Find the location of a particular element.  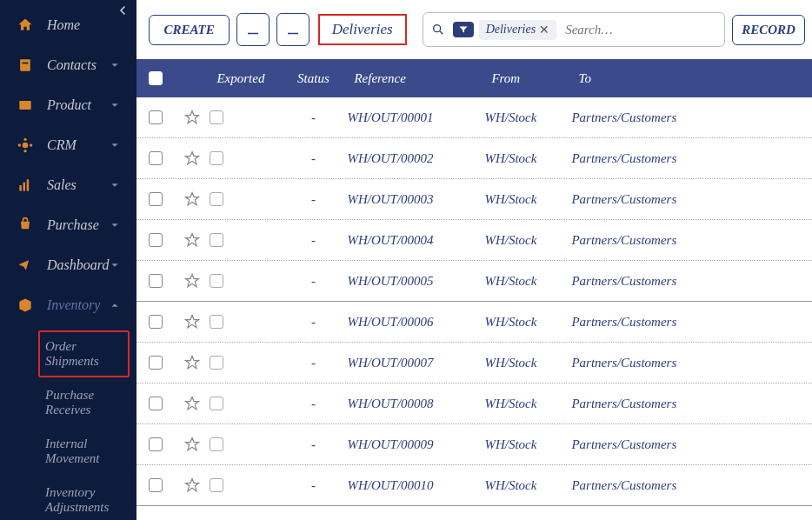

sidebar-item-purchase: Purchase is located at coordinates (68, 225).